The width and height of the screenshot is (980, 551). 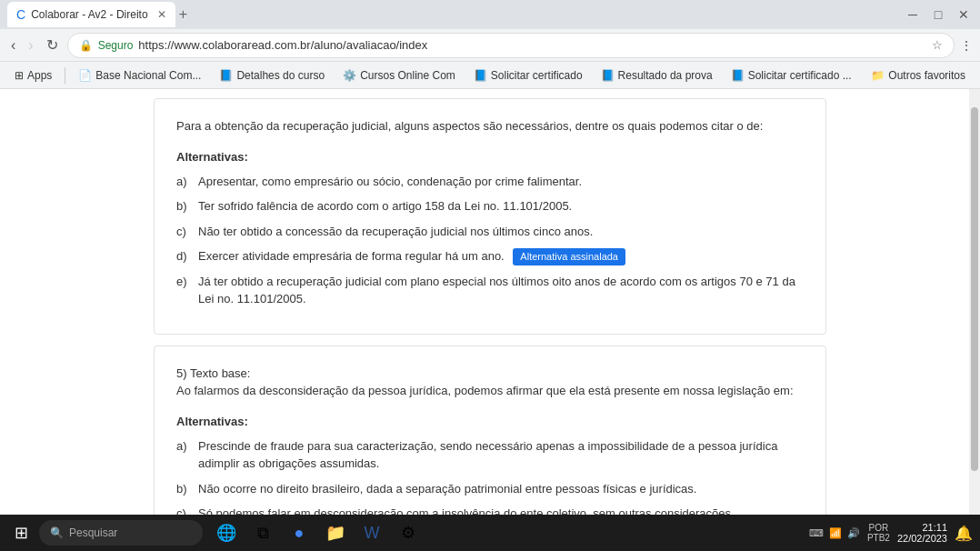 I want to click on q4-alternative-b: b) Ter sofrido falência de acordo com o …, so click(x=490, y=206).